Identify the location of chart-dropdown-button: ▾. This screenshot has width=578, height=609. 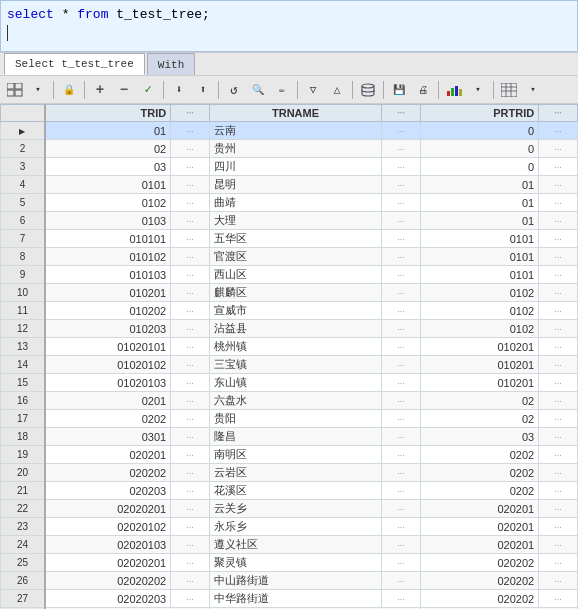
(478, 90).